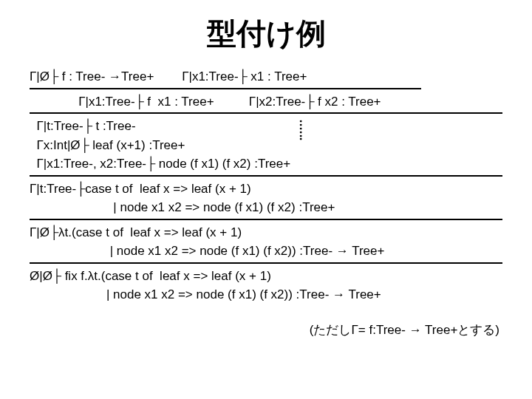 The image size is (532, 399). I want to click on premise-3c: Γ|x1:Tree-, x2:Tree-├ node (f x1) (f x2)…, so click(266, 164).